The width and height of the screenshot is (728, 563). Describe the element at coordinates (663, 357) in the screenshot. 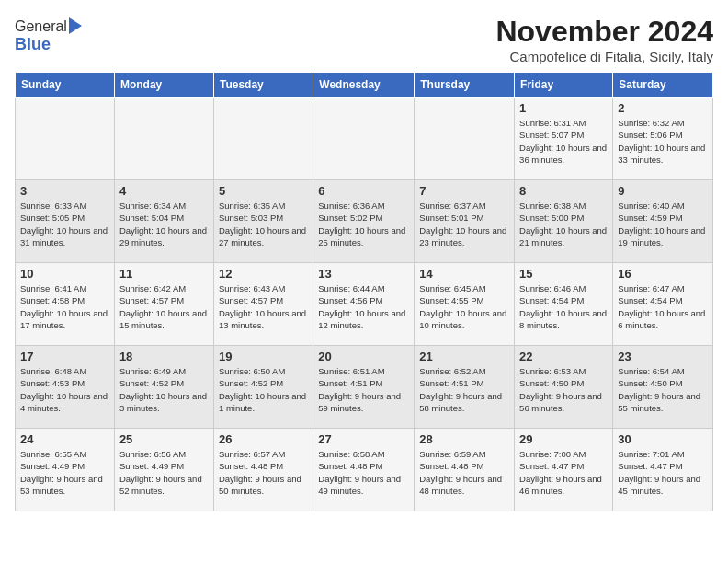

I see `day-number: 23` at that location.